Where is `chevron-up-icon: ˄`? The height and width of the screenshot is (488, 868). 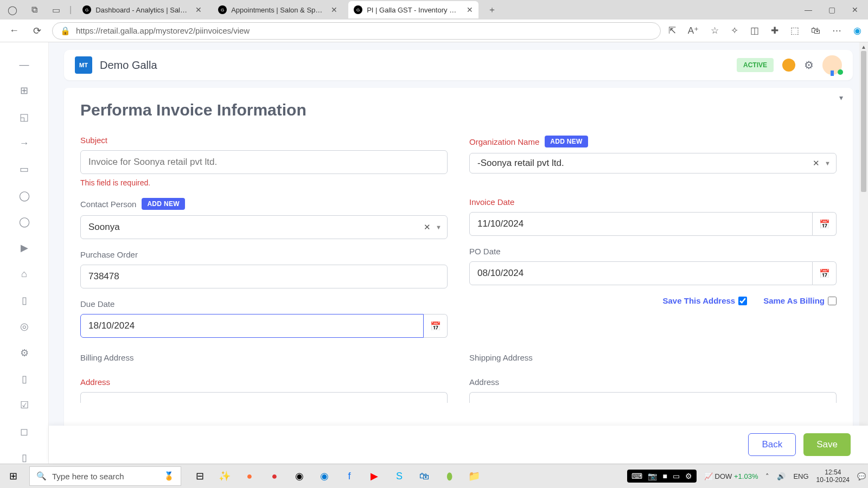 chevron-up-icon: ˄ is located at coordinates (767, 476).